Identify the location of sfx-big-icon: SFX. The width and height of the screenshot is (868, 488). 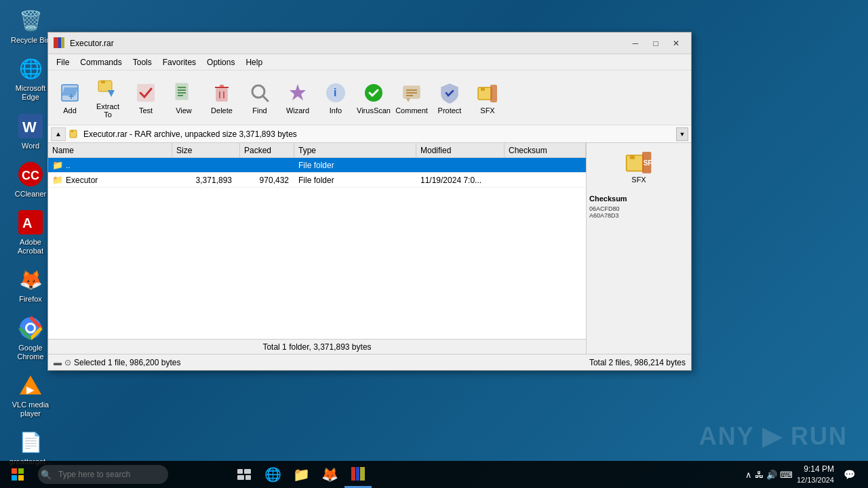
(639, 162).